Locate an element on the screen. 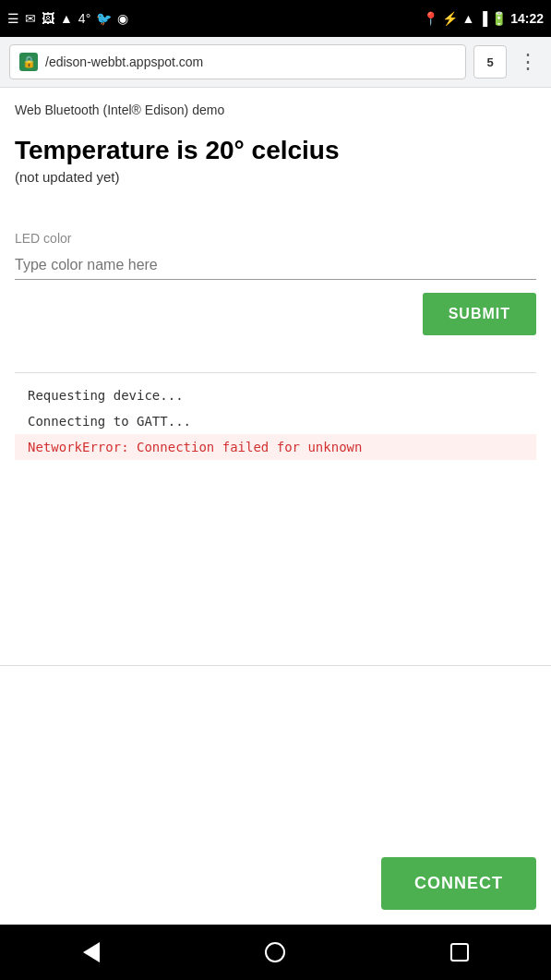  back-triangle-icon is located at coordinates (91, 952).